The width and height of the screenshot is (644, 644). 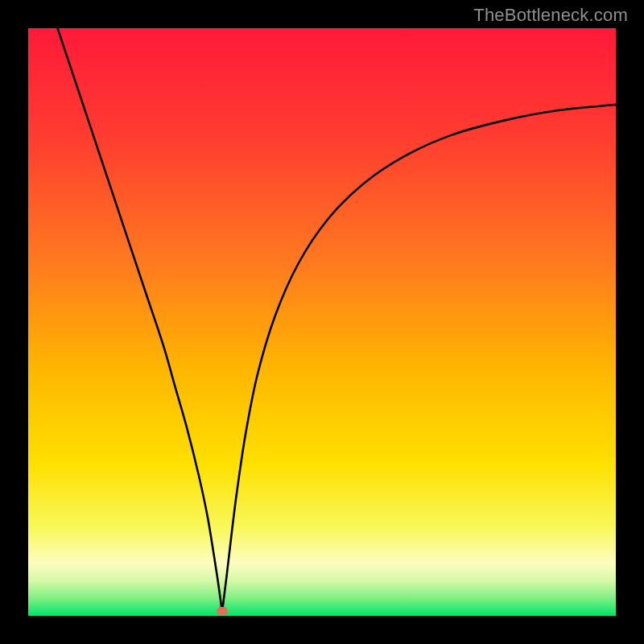 I want to click on min-marker, so click(x=222, y=611).